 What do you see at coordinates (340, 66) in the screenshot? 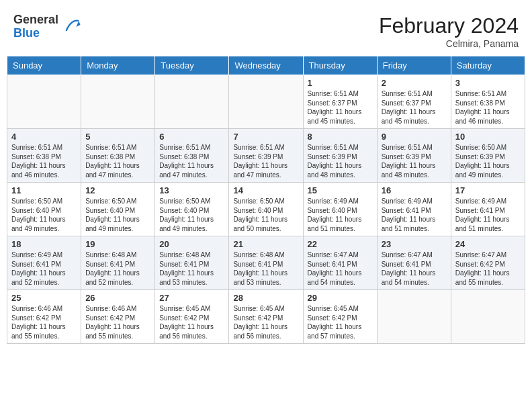
I see `col-header-thursday: Thursday` at bounding box center [340, 66].